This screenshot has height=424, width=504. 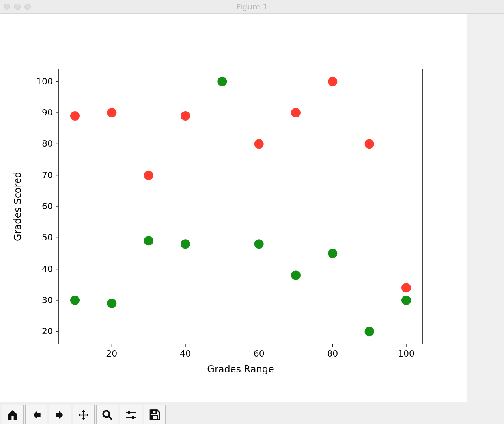 What do you see at coordinates (17, 7) in the screenshot?
I see `traffic-lights` at bounding box center [17, 7].